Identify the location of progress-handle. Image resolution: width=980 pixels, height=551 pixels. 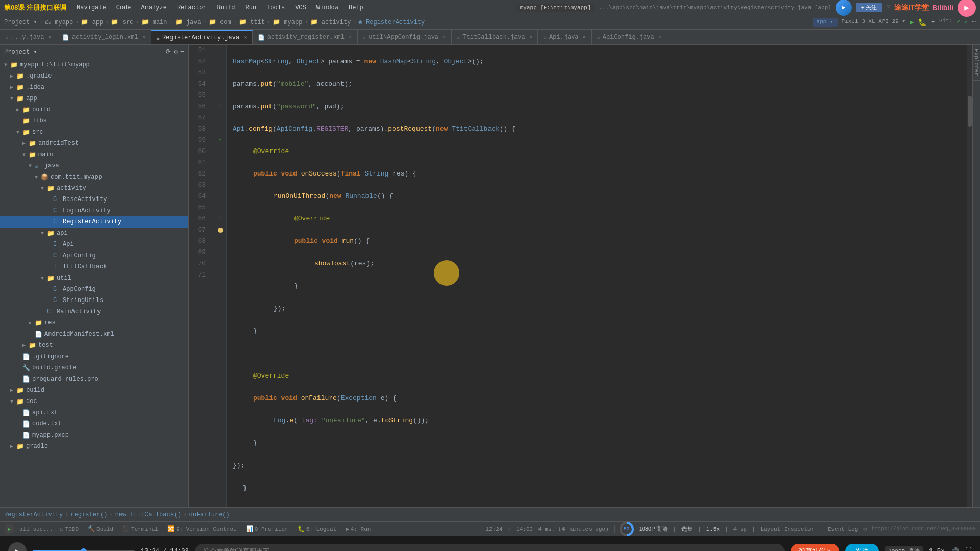
(84, 550).